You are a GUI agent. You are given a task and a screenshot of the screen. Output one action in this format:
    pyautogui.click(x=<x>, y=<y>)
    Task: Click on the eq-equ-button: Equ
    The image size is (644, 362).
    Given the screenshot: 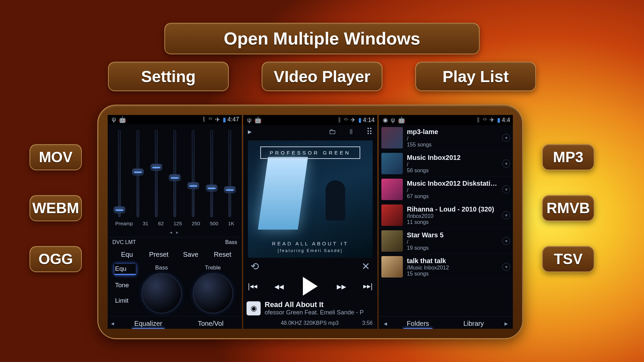 What is the action you would take?
    pyautogui.click(x=127, y=255)
    